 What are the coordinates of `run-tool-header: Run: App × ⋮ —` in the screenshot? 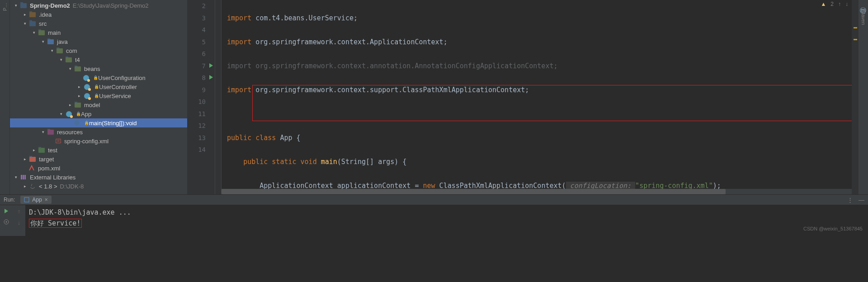 It's located at (434, 200).